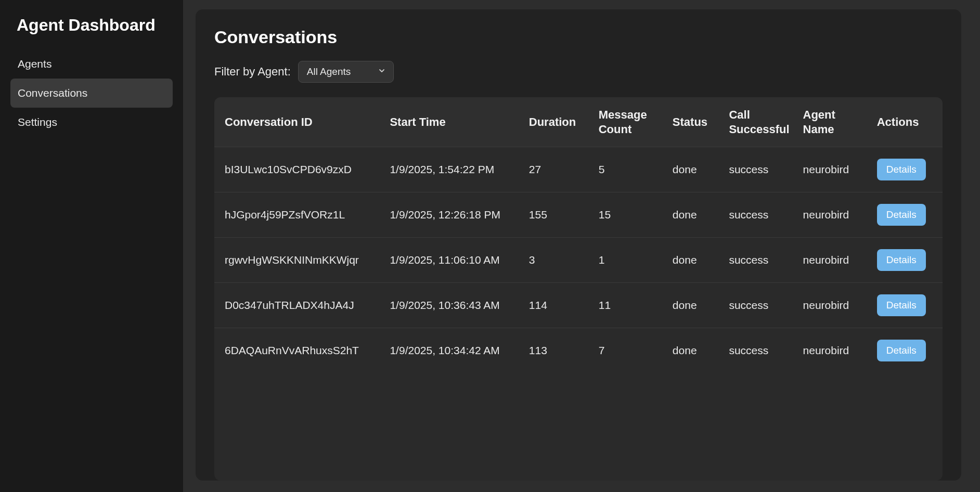  Describe the element at coordinates (298, 351) in the screenshot. I see `cell-conversation-id: 6DAQAuRnVvARhuxsS2hT` at that location.